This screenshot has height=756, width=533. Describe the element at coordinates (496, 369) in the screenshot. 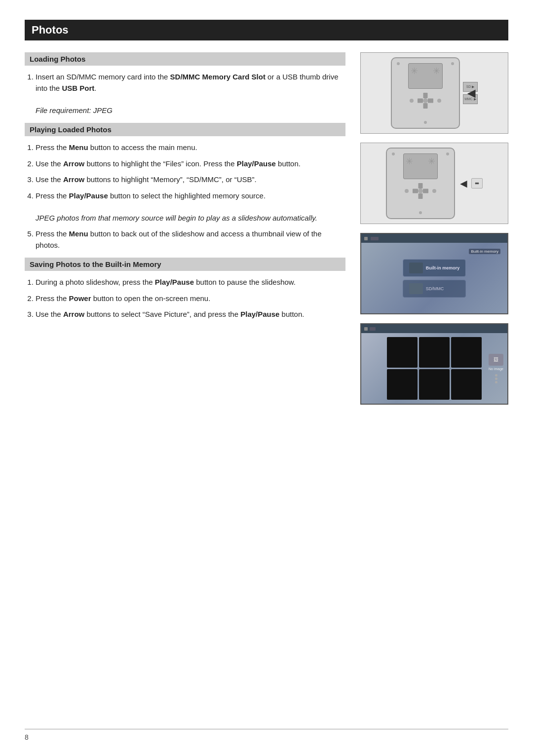

I see `no-image-panel: 🖼 No image` at that location.